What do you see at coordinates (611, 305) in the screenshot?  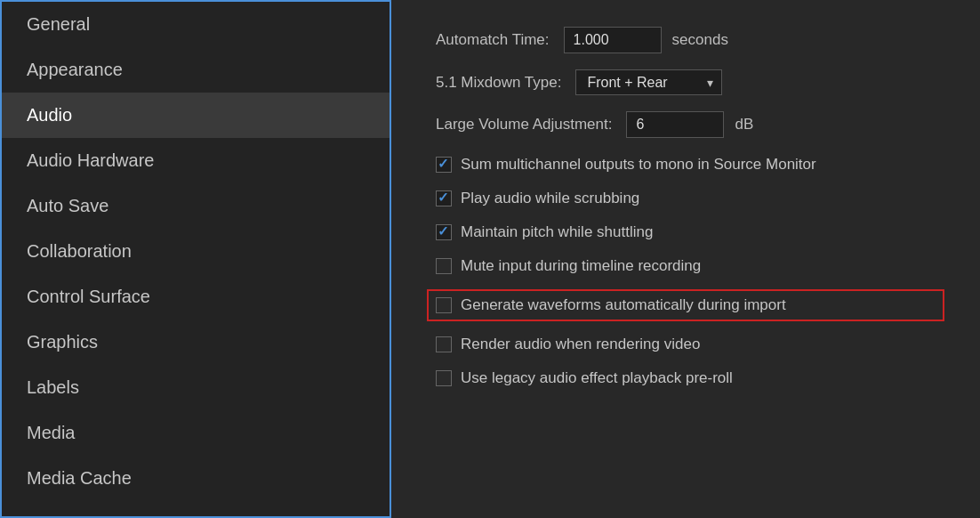 I see `checkbox-label-generate-waveforms: Generate waveforms automatically during …` at bounding box center [611, 305].